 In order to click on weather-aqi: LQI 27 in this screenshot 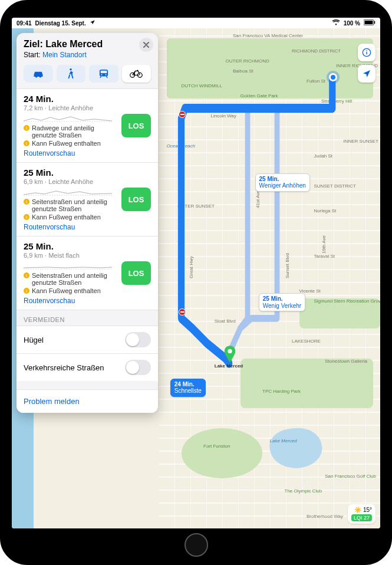, I will do `click(362, 518)`.